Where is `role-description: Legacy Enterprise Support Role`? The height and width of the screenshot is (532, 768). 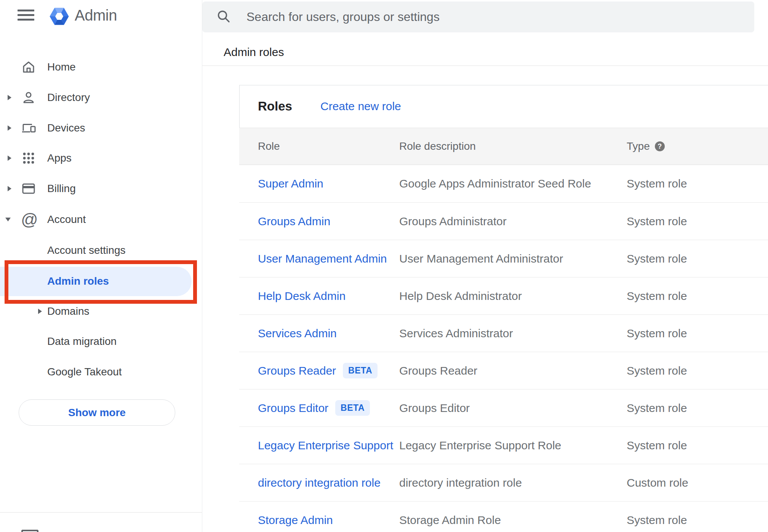
role-description: Legacy Enterprise Support Role is located at coordinates (480, 445).